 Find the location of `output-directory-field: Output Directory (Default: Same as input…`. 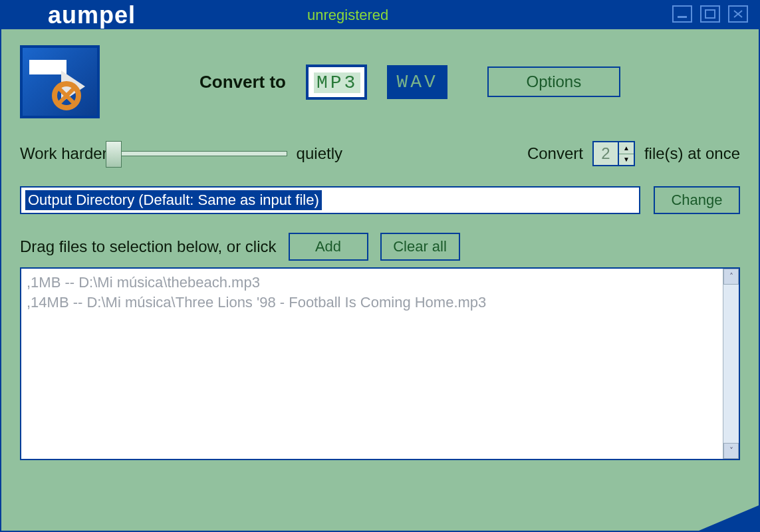

output-directory-field: Output Directory (Default: Same as input… is located at coordinates (330, 200).